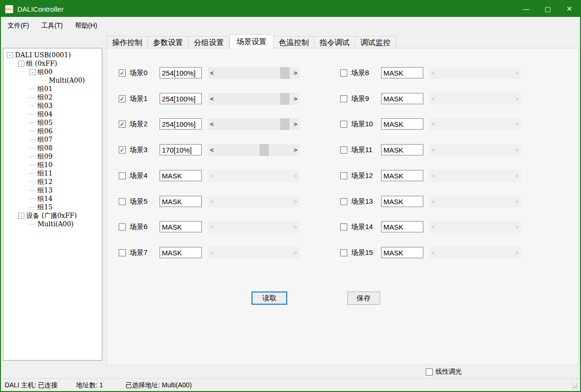 This screenshot has height=392, width=581. What do you see at coordinates (53, 156) in the screenshot?
I see `tree-item: 组09` at bounding box center [53, 156].